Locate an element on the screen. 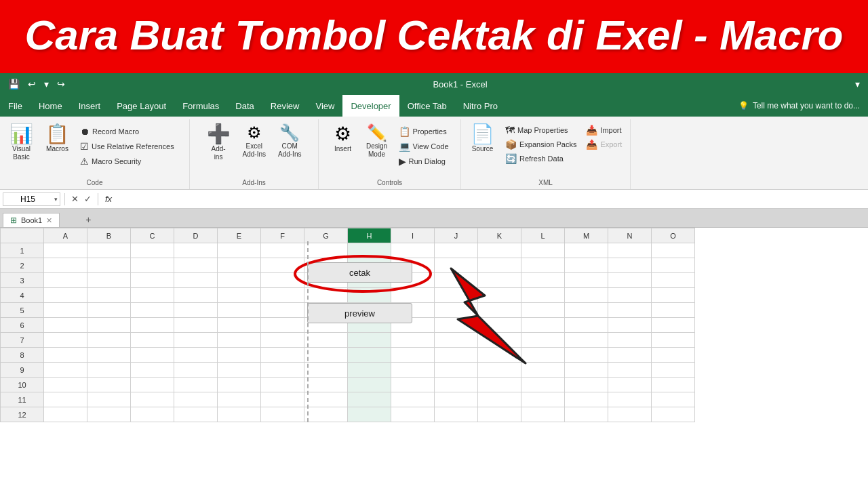 This screenshot has width=868, height=488. cell-G6 is located at coordinates (326, 325).